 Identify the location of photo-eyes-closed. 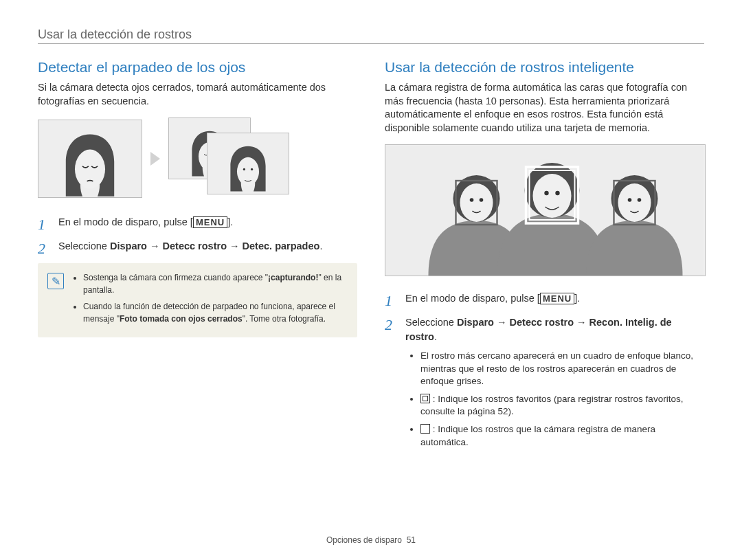
(90, 159).